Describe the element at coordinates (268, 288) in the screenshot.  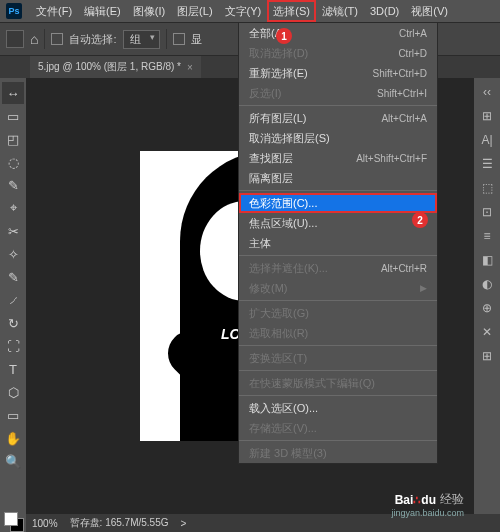
I see `menuitem-label: 修改(M)` at that location.